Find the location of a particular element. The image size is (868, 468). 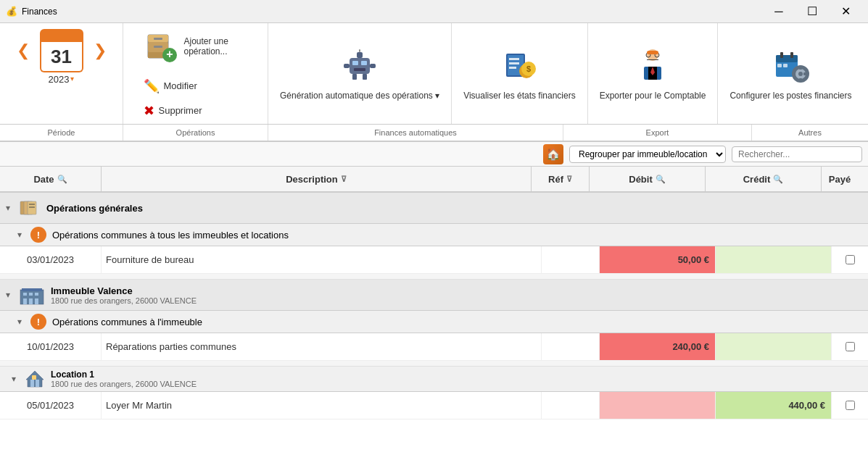

th-description: Description ⊽ is located at coordinates (316, 179).